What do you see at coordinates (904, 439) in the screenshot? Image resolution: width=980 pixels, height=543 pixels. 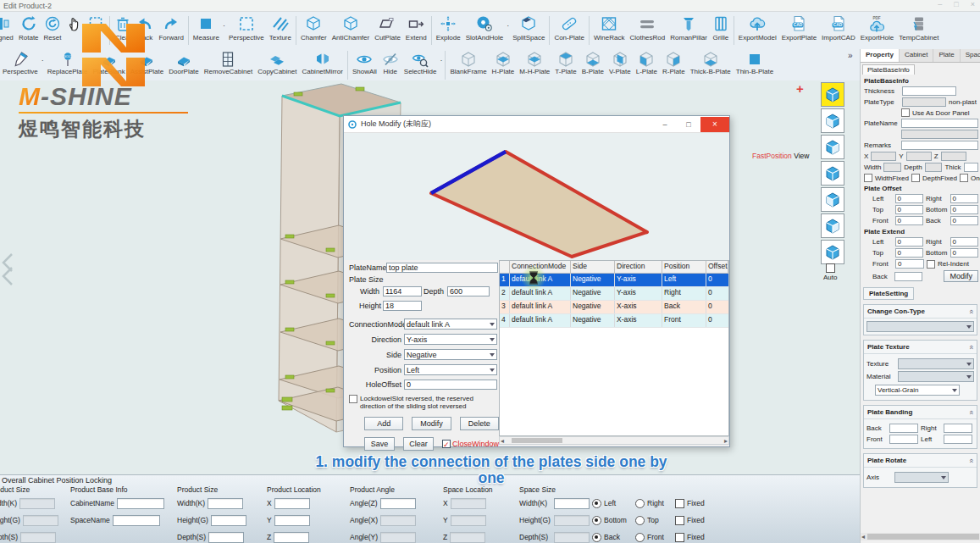 I see `banding-front-input` at bounding box center [904, 439].